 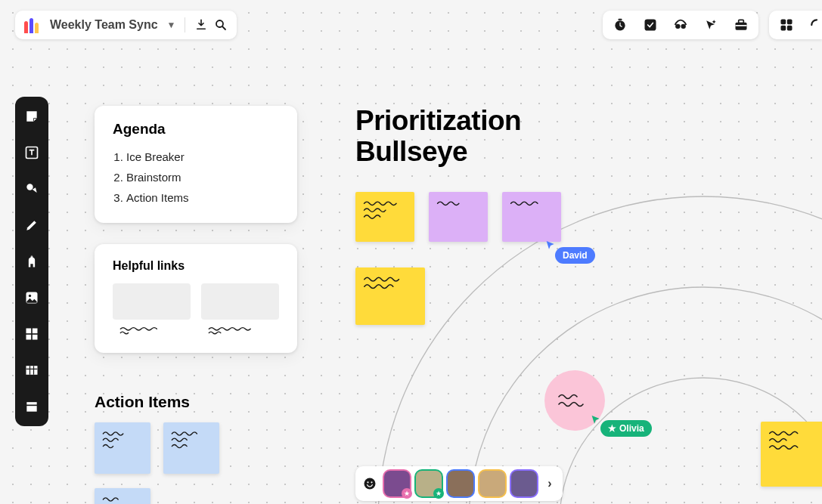 What do you see at coordinates (681, 25) in the screenshot?
I see `private-mode-icon` at bounding box center [681, 25].